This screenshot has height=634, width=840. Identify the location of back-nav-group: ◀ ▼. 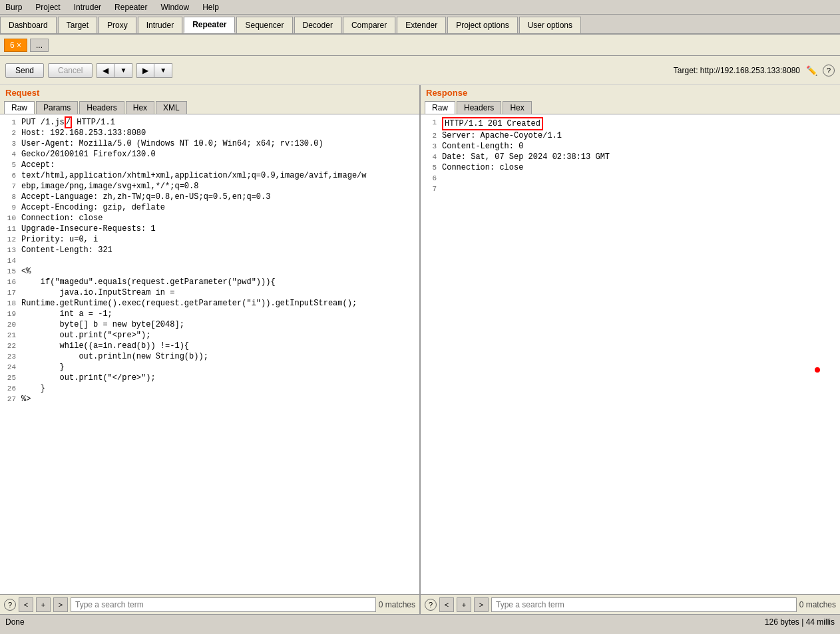
(114, 71).